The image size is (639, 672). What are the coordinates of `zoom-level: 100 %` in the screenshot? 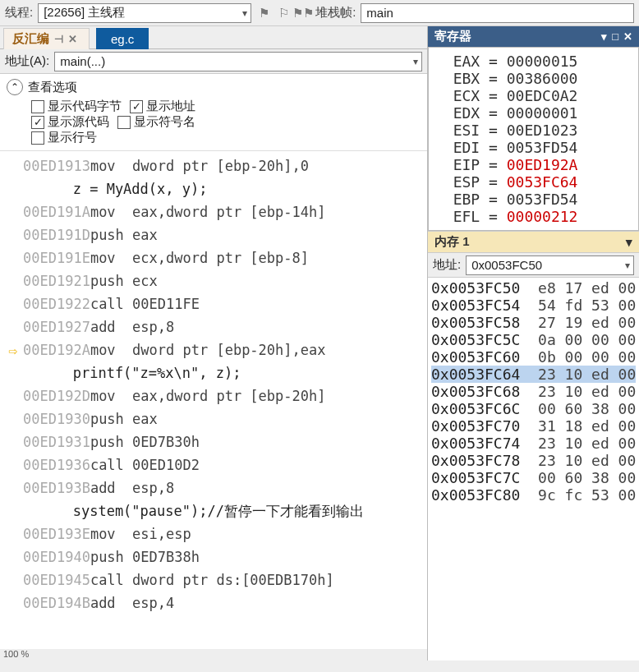 It's located at (214, 655).